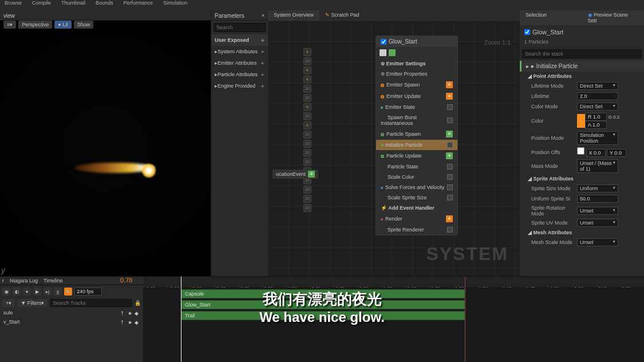 This screenshot has height=362, width=644. I want to click on close-icon: ×, so click(263, 15).